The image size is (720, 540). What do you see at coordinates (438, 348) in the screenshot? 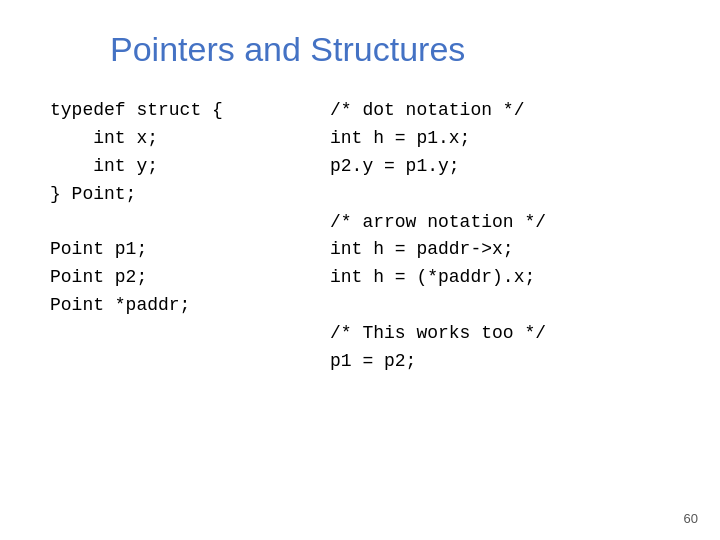
I see `this-works-too-block: /* This works too */ p1 = p2;` at bounding box center [438, 348].